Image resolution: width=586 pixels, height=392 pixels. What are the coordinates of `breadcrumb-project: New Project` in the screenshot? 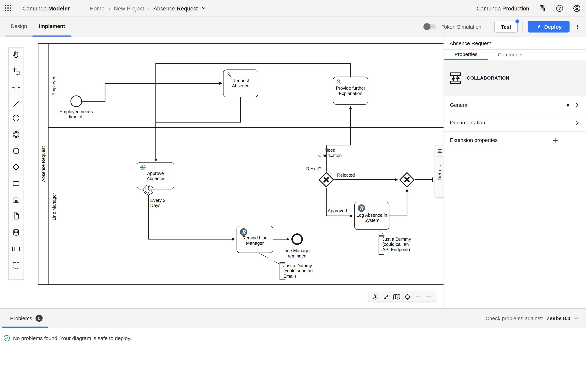 It's located at (129, 8).